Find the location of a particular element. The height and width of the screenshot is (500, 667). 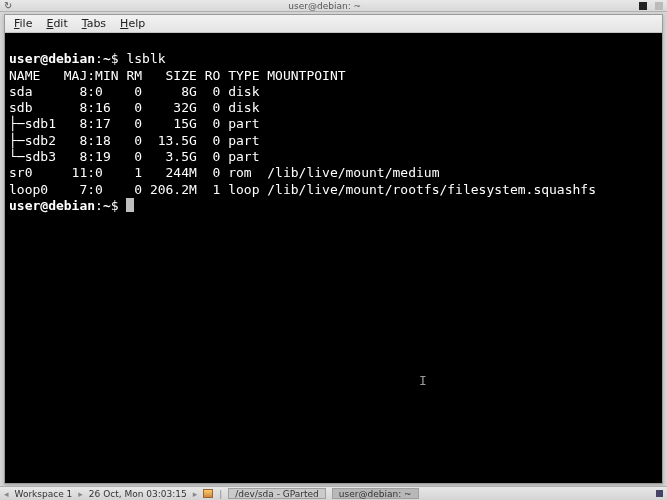

show-desktop-icon is located at coordinates (208, 494).